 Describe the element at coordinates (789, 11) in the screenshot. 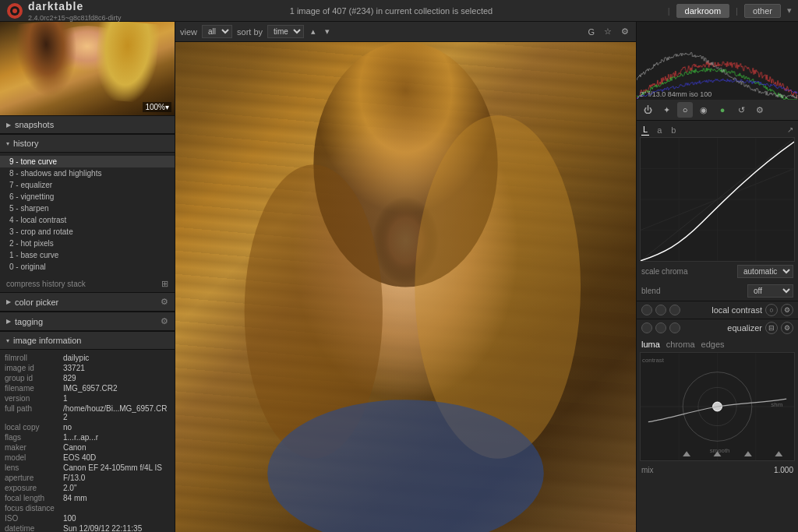

I see `panel-toggle-icon: ▾` at that location.